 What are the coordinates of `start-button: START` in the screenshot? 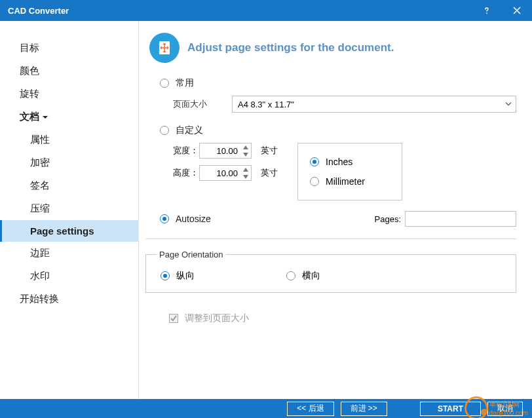 It's located at (451, 409).